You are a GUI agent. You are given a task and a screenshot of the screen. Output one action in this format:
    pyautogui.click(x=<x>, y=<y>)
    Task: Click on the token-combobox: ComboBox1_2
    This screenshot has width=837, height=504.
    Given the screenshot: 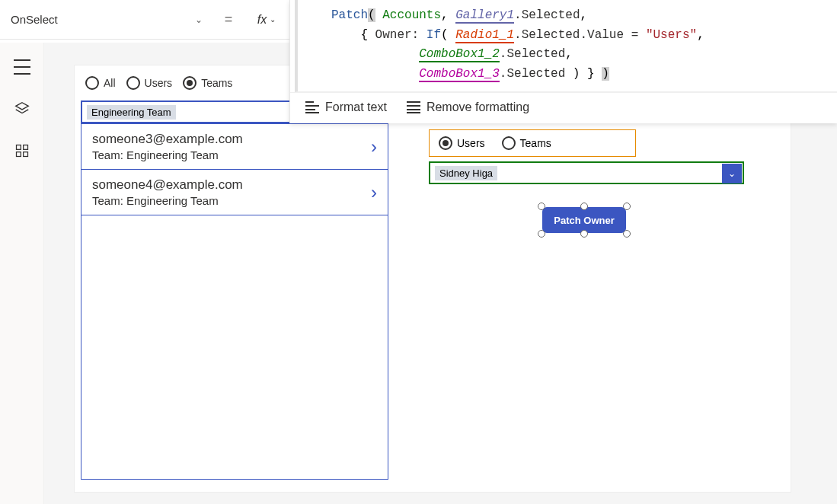 What is the action you would take?
    pyautogui.click(x=459, y=55)
    